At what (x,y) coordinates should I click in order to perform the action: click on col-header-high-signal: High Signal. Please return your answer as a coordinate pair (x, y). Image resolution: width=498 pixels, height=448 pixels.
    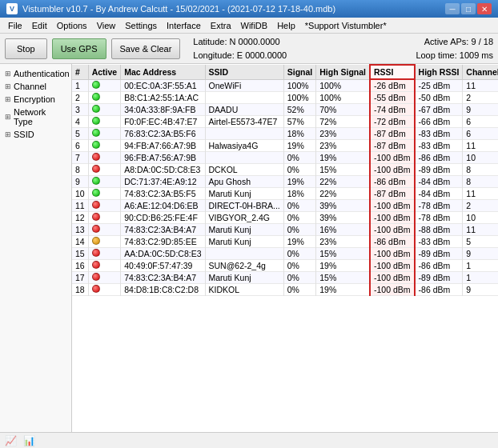
    Looking at the image, I should click on (343, 72).